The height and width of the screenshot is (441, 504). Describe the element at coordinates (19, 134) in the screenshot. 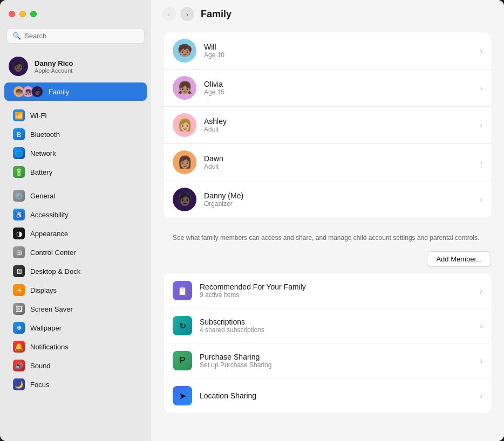

I see `bluetooth-icon: B` at that location.